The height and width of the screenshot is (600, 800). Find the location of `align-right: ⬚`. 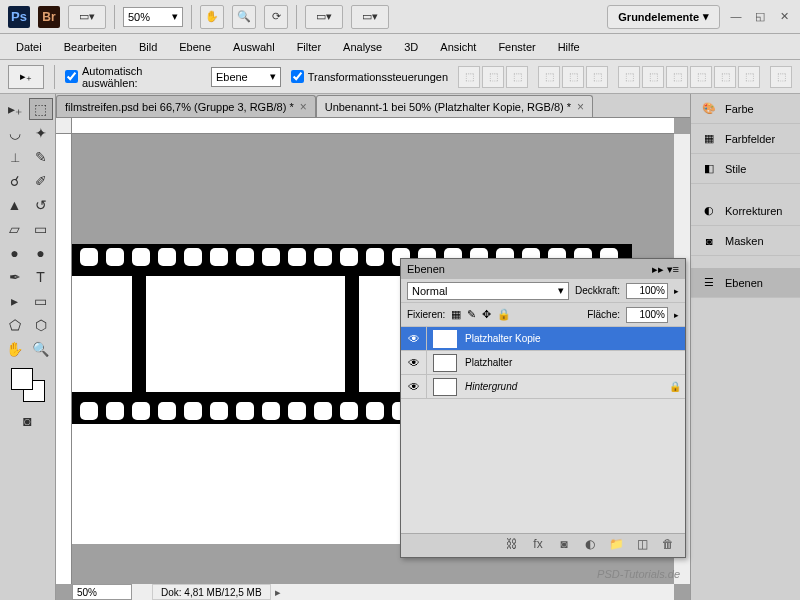

align-right: ⬚ is located at coordinates (597, 77).